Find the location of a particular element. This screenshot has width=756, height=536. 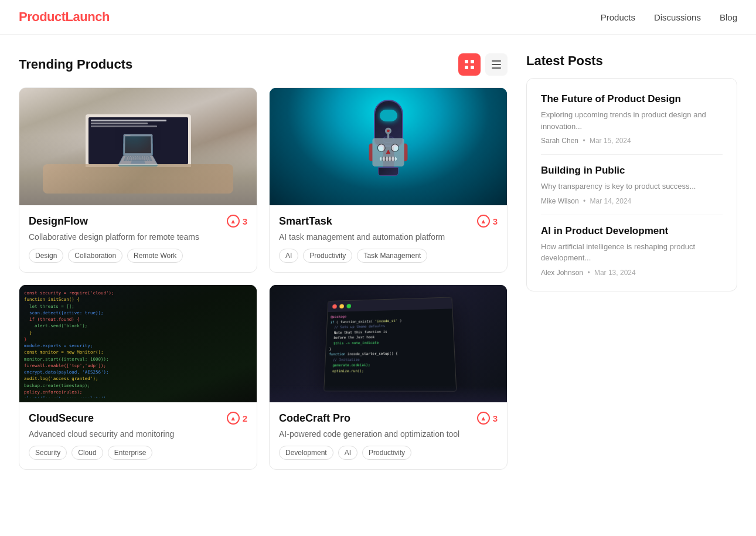

tag-productivity-smarttask: Productivity is located at coordinates (328, 256).